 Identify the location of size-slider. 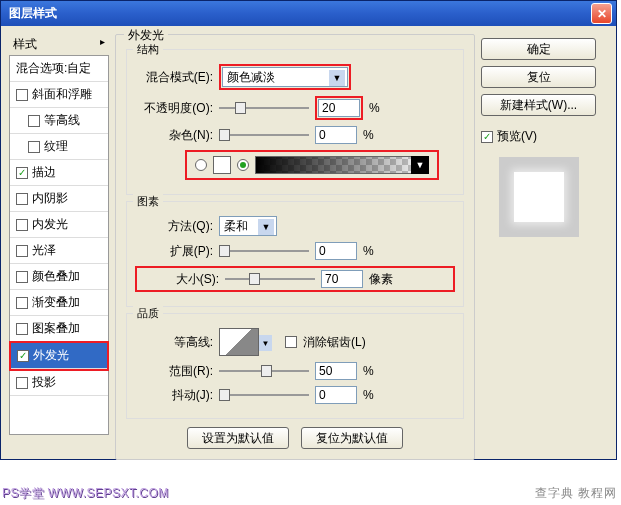
(270, 279).